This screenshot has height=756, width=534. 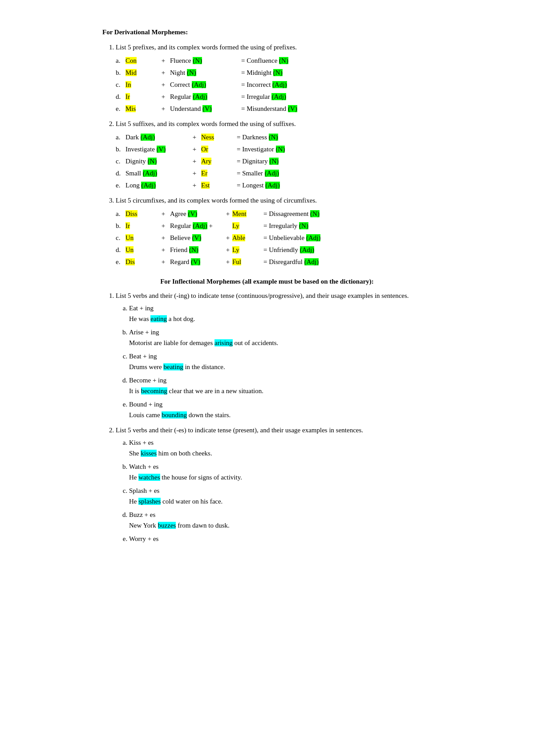 What do you see at coordinates (163, 85) in the screenshot?
I see `plus-c: +` at bounding box center [163, 85].